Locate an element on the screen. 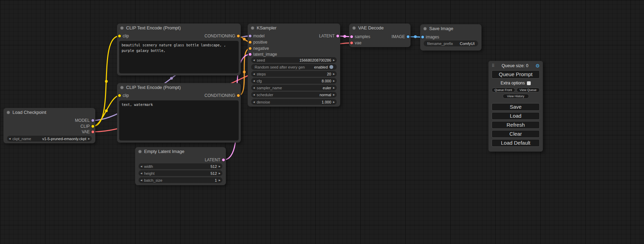  view-queue-button: View Queue is located at coordinates (528, 90).